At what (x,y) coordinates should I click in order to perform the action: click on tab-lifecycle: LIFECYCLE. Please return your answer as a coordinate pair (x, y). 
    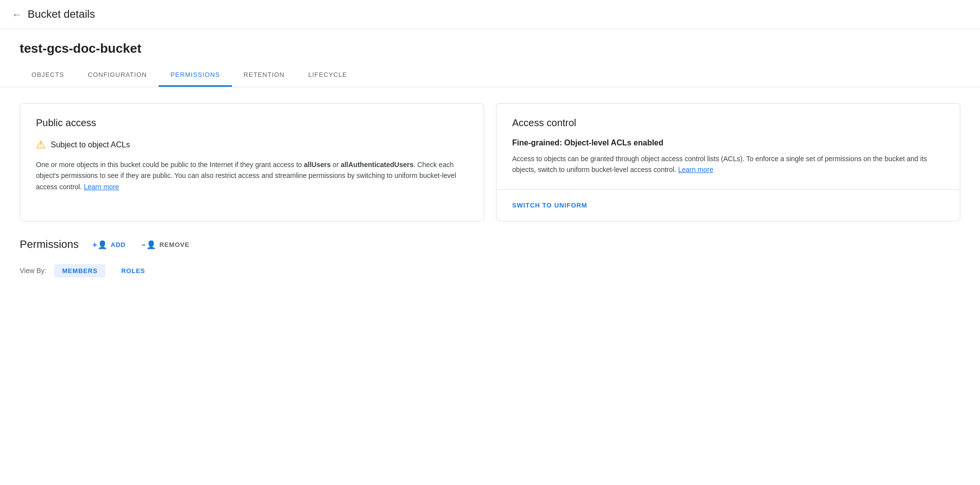
    Looking at the image, I should click on (328, 75).